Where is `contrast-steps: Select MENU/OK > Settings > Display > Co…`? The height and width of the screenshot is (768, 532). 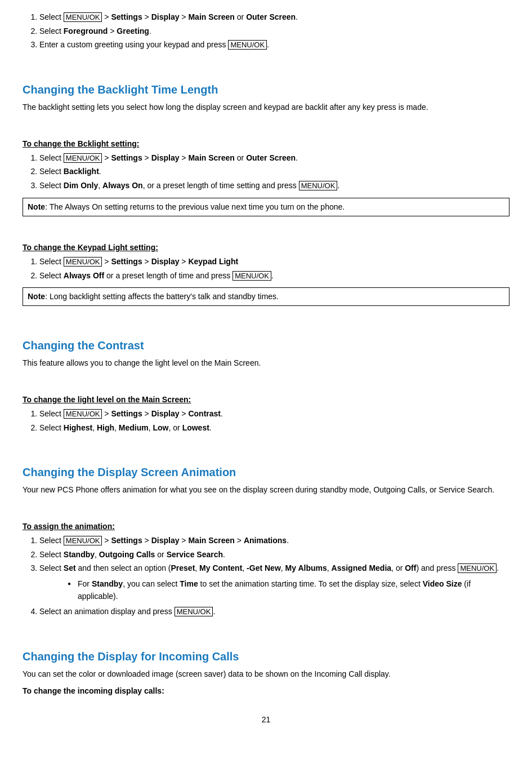
contrast-steps: Select MENU/OK > Settings > Display > Co… is located at coordinates (275, 421).